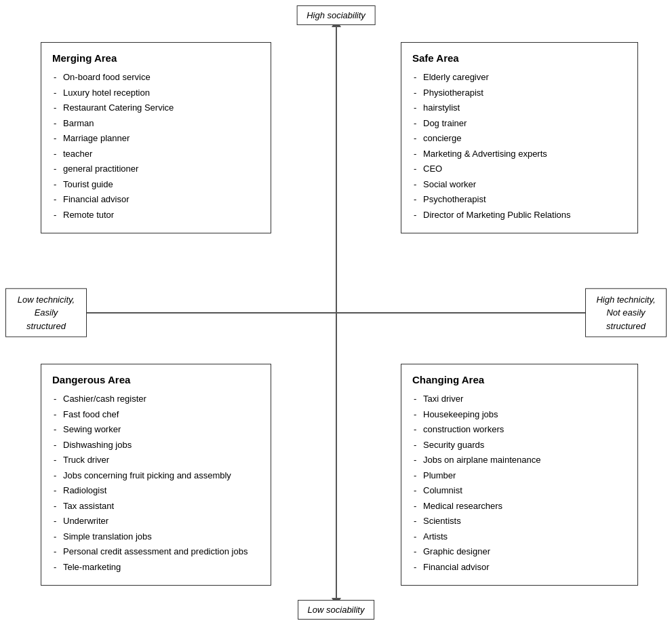 Image resolution: width=672 pixels, height=625 pixels. I want to click on label-high-sociability: High sociability, so click(336, 15).